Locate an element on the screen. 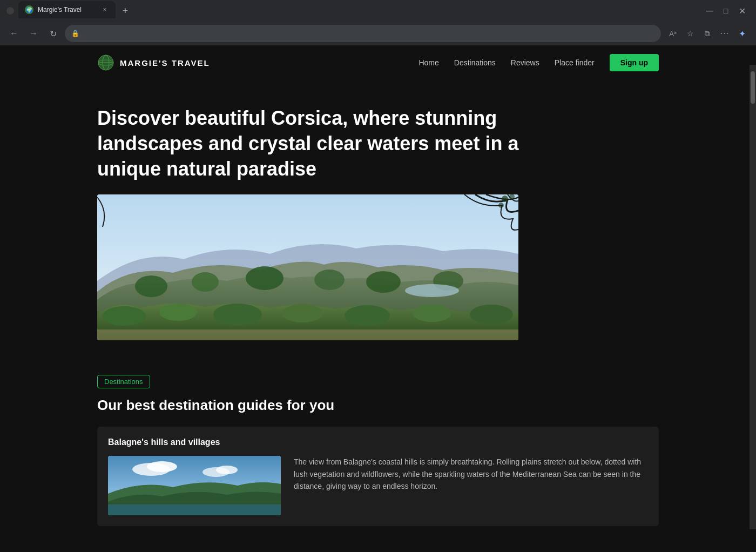 The width and height of the screenshot is (756, 552). browser-titlebar: 🌍 Margie's Travel × + ─ □ ✕ is located at coordinates (378, 11).